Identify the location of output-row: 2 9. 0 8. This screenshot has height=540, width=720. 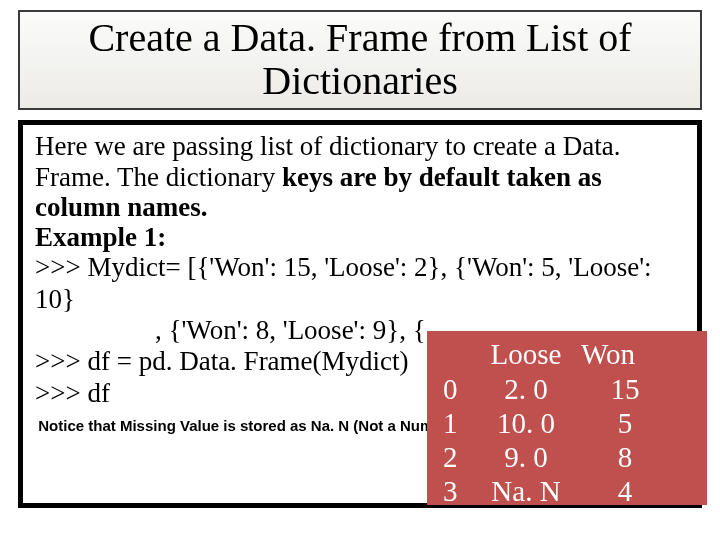
(570, 457).